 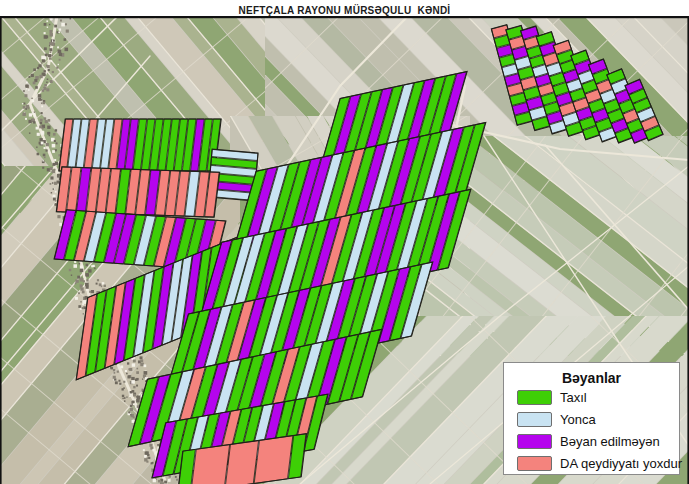 What do you see at coordinates (592, 378) in the screenshot?
I see `legend-title: Bəyanlar` at bounding box center [592, 378].